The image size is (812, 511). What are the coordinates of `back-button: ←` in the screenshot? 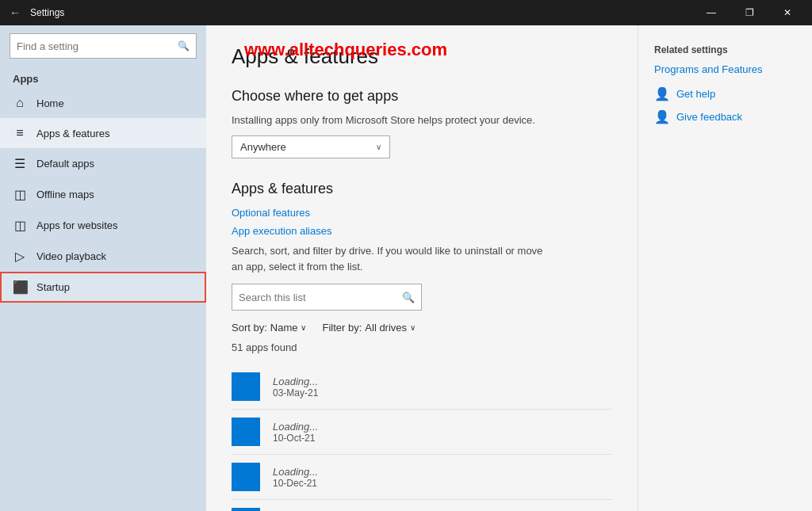 It's located at (15, 13).